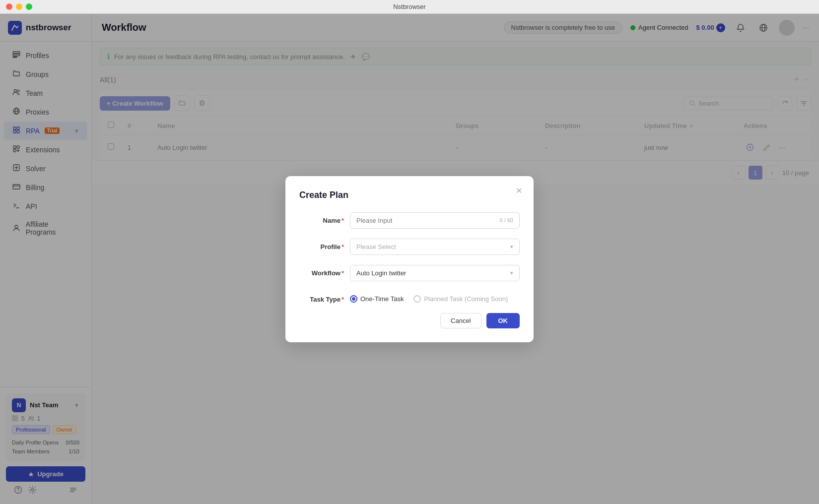 The image size is (819, 504). I want to click on profile-label: Profile*, so click(322, 245).